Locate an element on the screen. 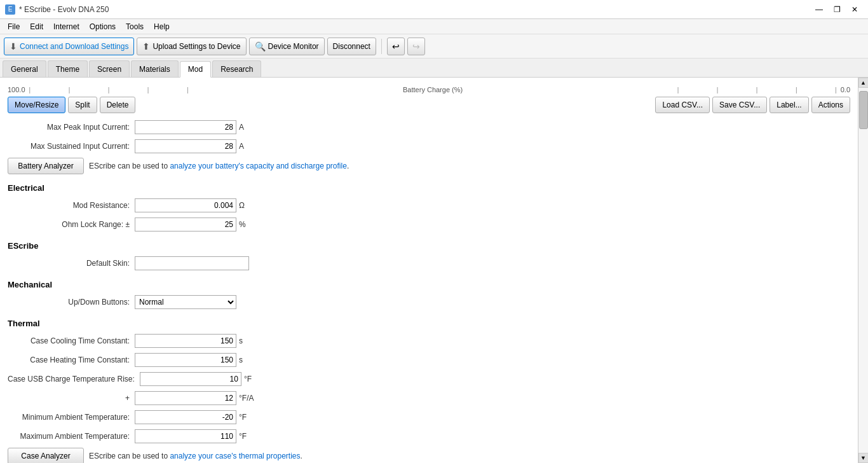  menu-file: File is located at coordinates (14, 27).